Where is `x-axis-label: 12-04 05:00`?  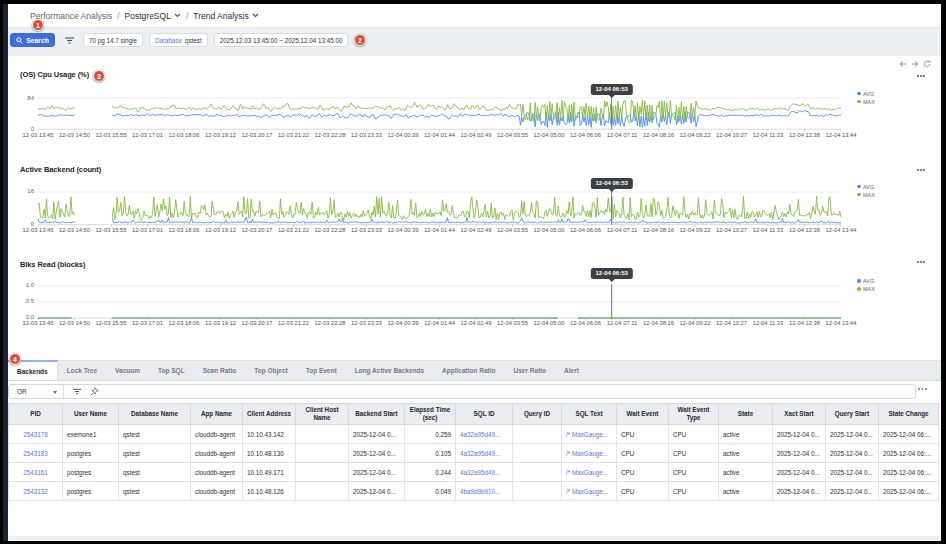 x-axis-label: 12-04 05:00 is located at coordinates (550, 135).